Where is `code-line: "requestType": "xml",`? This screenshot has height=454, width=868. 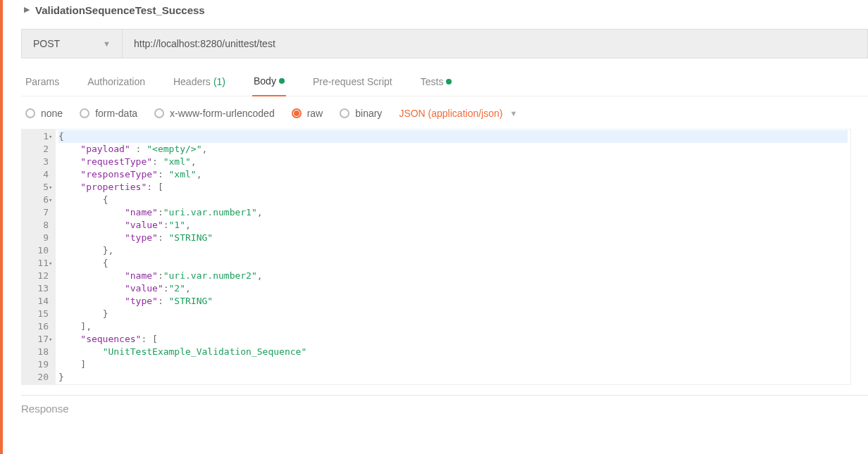 code-line: "requestType": "xml", is located at coordinates (453, 162).